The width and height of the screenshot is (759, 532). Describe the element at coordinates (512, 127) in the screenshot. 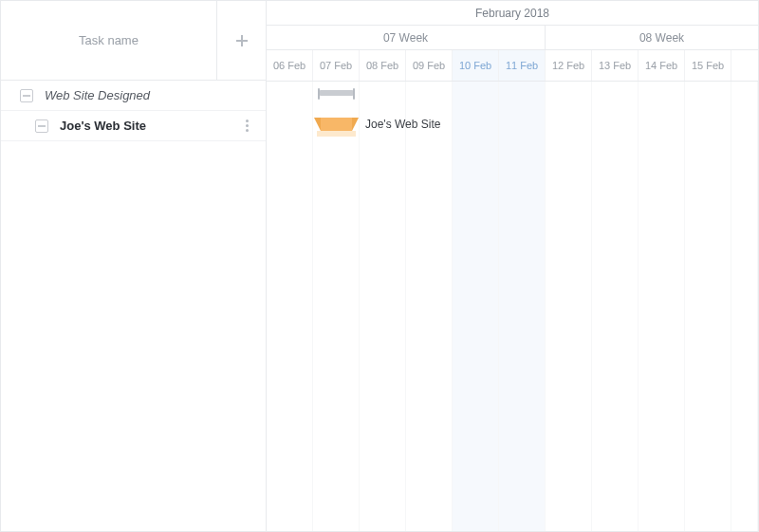

I see `gantt-row: Joe's Web Site` at that location.